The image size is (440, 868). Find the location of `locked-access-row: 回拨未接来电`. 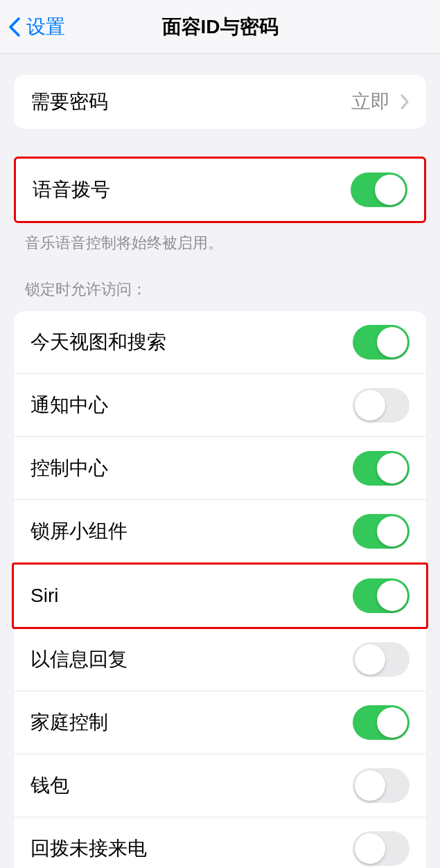

locked-access-row: 回拨未接来电 is located at coordinates (220, 842).